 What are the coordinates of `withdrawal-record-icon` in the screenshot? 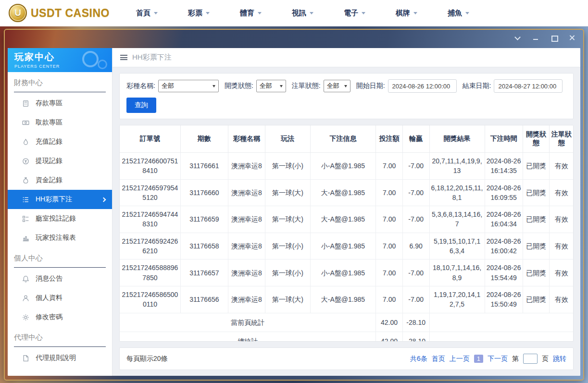 It's located at (26, 161).